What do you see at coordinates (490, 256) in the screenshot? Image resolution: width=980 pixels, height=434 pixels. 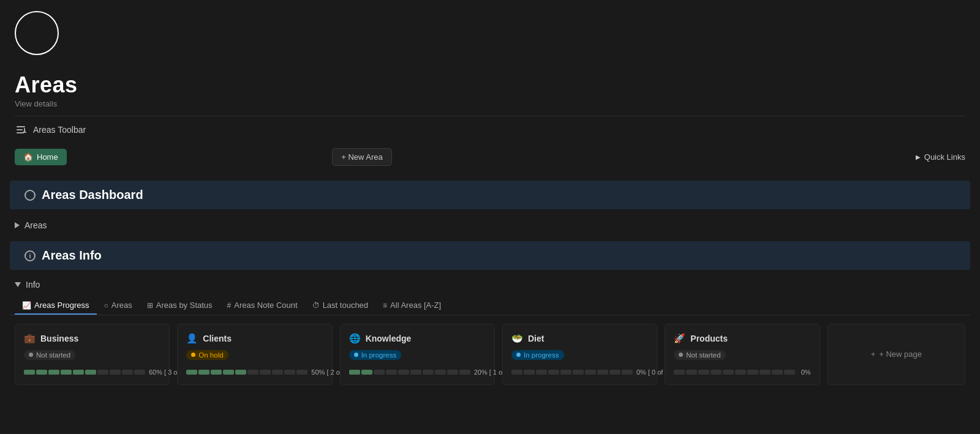 I see `areas-info-section: i Areas Info` at bounding box center [490, 256].